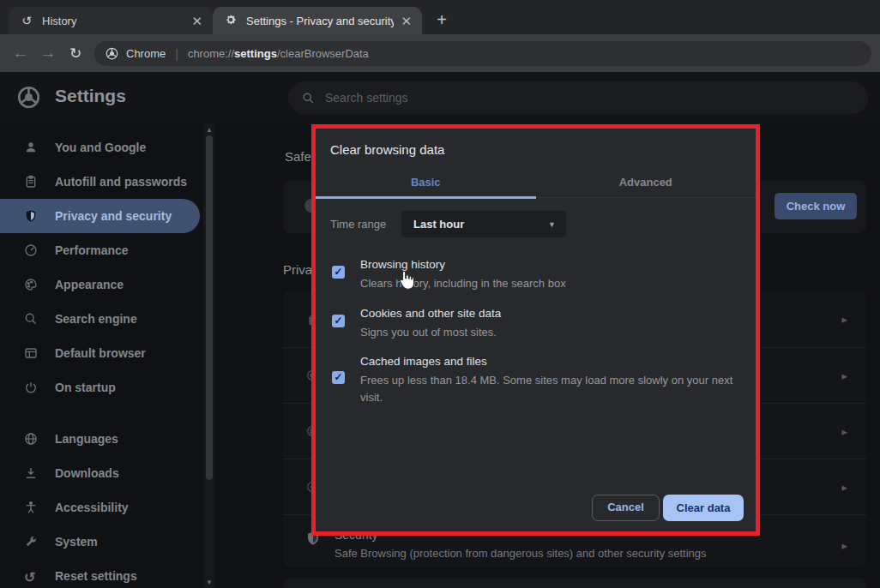 The width and height of the screenshot is (880, 588). What do you see at coordinates (359, 225) in the screenshot?
I see `time-range-label: Time range` at bounding box center [359, 225].